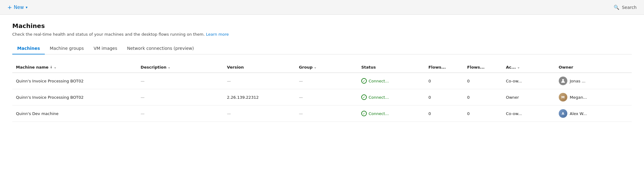 This screenshot has width=644, height=171. Describe the element at coordinates (391, 67) in the screenshot. I see `col-header-status: Status` at that location.